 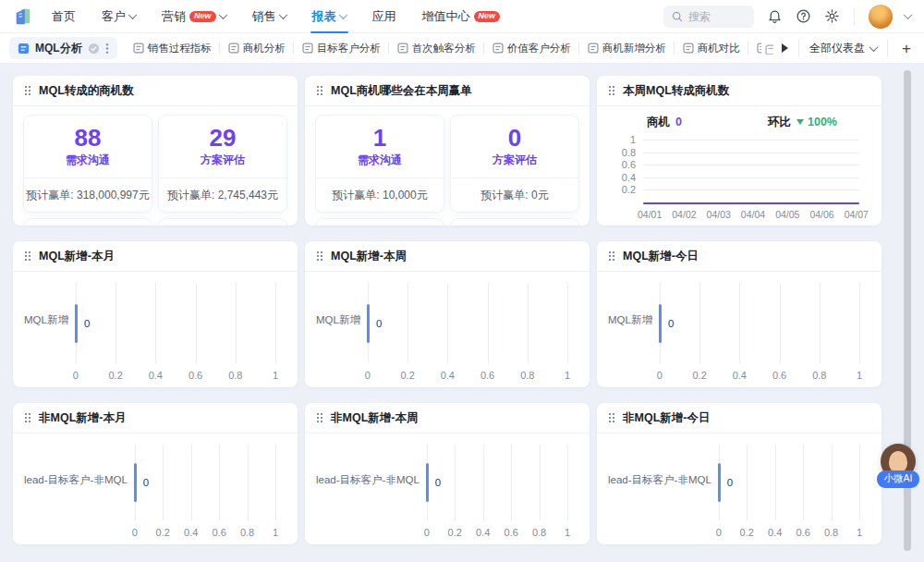 What do you see at coordinates (497, 483) in the screenshot?
I see `bar-gridlines: 0` at bounding box center [497, 483].